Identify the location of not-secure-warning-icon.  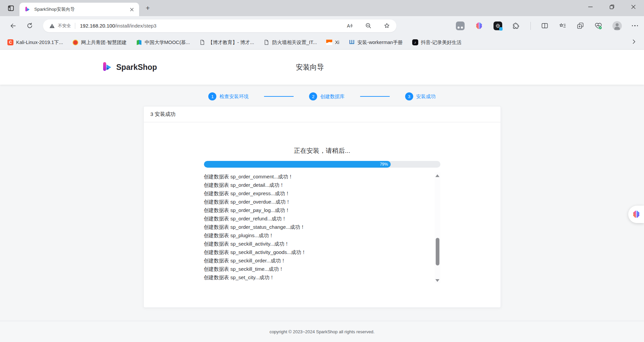
(52, 26).